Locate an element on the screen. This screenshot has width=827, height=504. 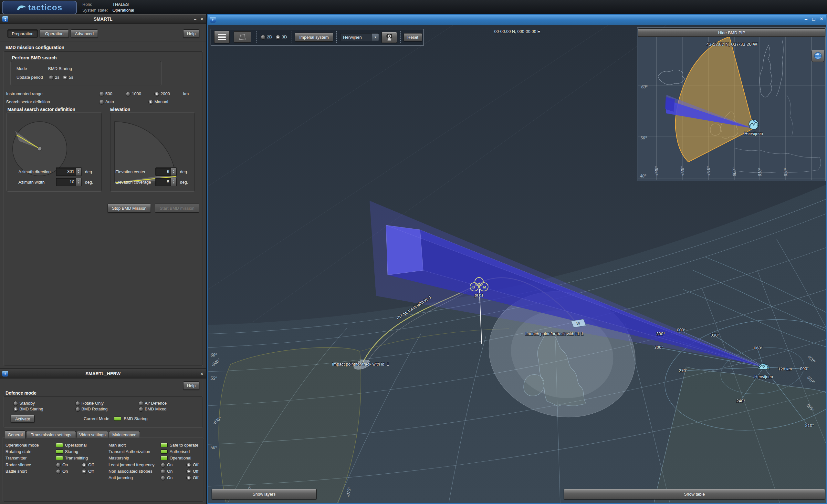
radio-update-5s is located at coordinates (65, 78).